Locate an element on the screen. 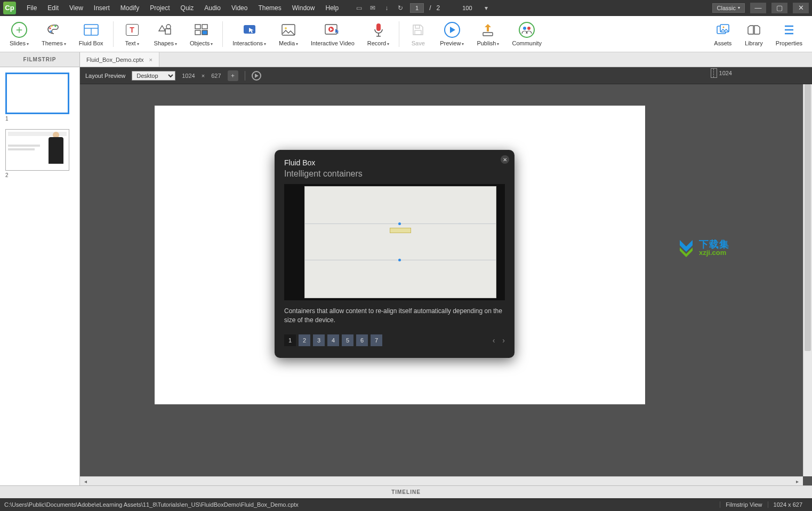 Image resolution: width=812 pixels, height=511 pixels. scroll-left-icon: ◂ is located at coordinates (85, 481).